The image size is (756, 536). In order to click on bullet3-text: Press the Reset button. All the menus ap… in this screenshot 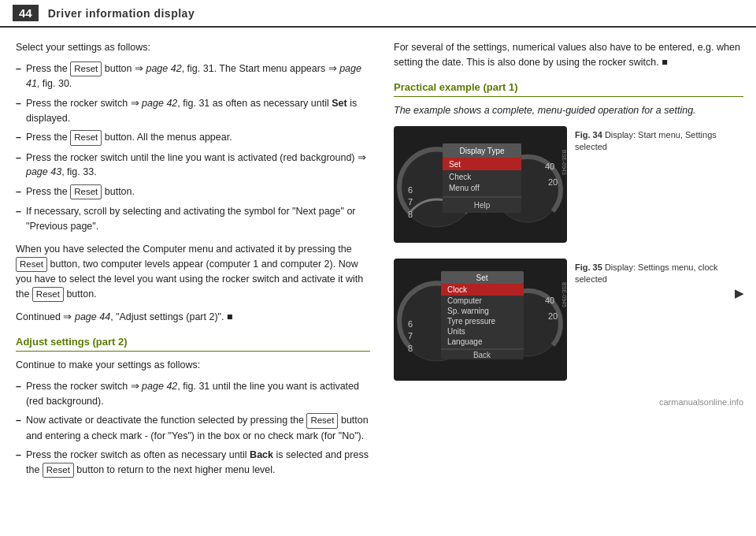, I will do `click(129, 137)`.